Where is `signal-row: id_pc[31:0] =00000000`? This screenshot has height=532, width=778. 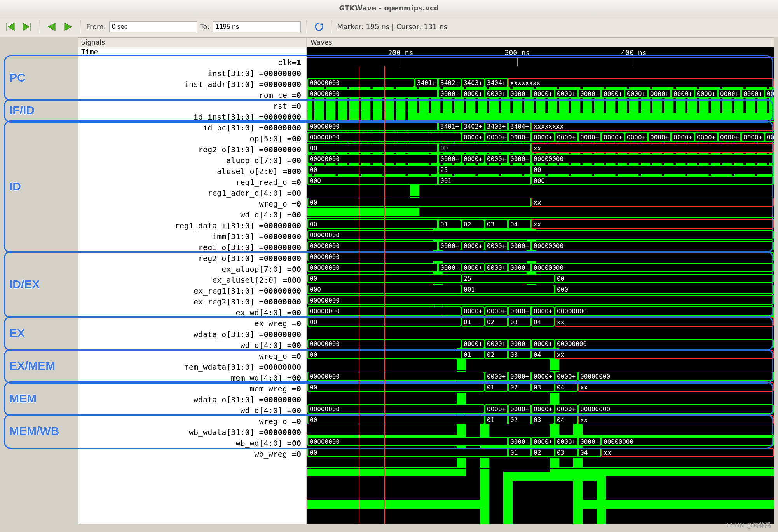 signal-row: id_pc[31:0] =00000000 is located at coordinates (192, 128).